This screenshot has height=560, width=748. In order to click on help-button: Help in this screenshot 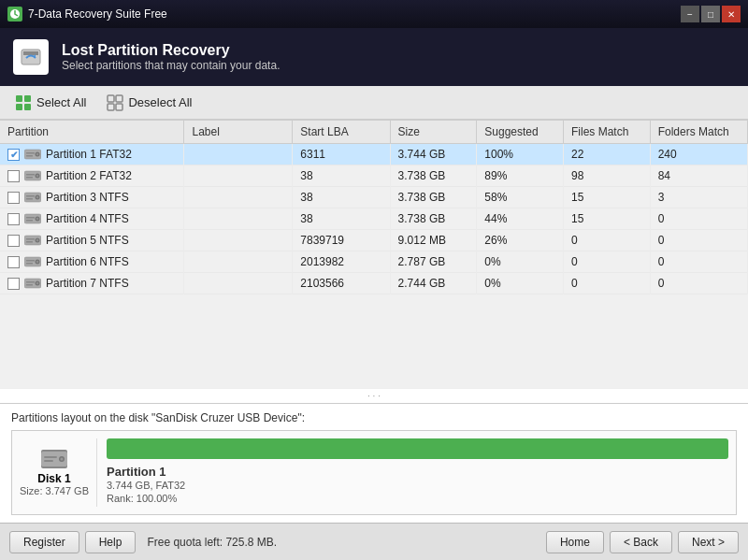, I will do `click(110, 542)`.